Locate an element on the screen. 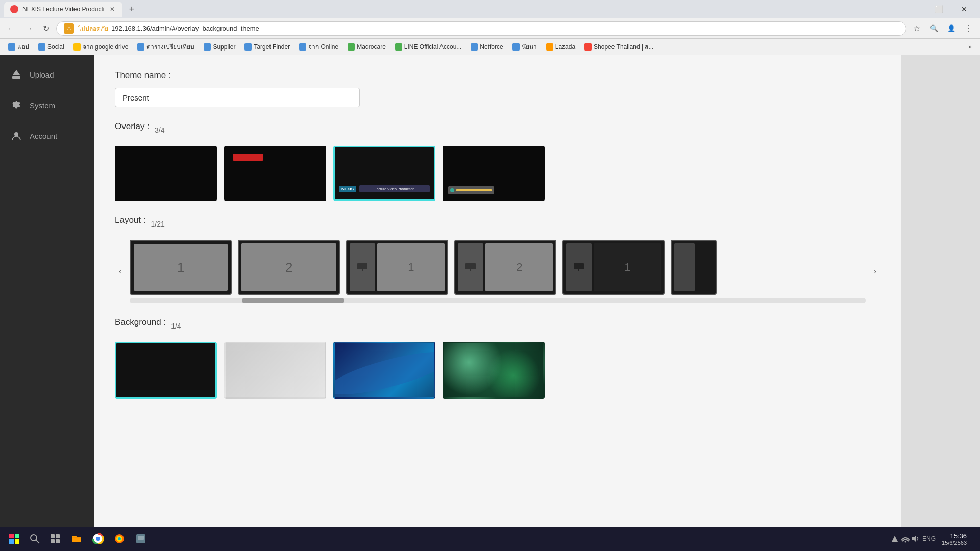 The height and width of the screenshot is (551, 980). bookmark-social: Social is located at coordinates (51, 47).